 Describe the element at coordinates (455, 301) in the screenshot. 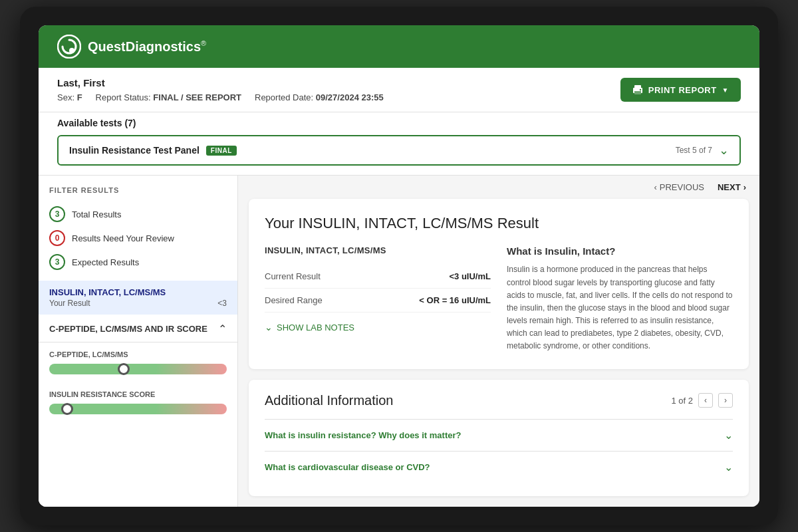

I see `desired-range-value: < OR = 16 uIU/mL` at that location.